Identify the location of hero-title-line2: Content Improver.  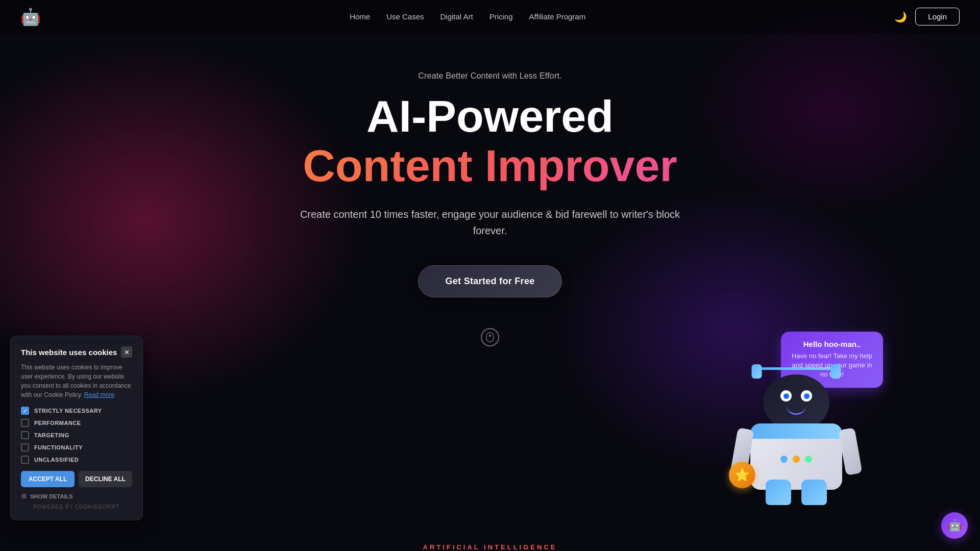
(490, 165).